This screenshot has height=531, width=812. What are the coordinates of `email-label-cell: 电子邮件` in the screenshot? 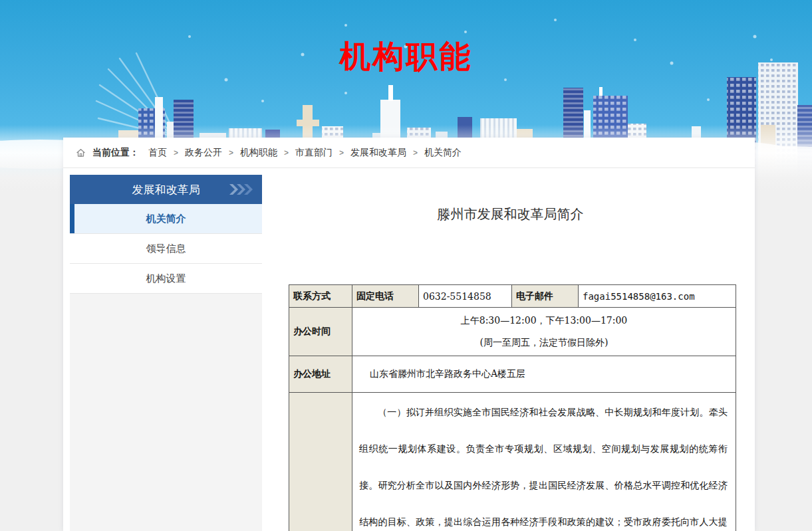 It's located at (545, 296).